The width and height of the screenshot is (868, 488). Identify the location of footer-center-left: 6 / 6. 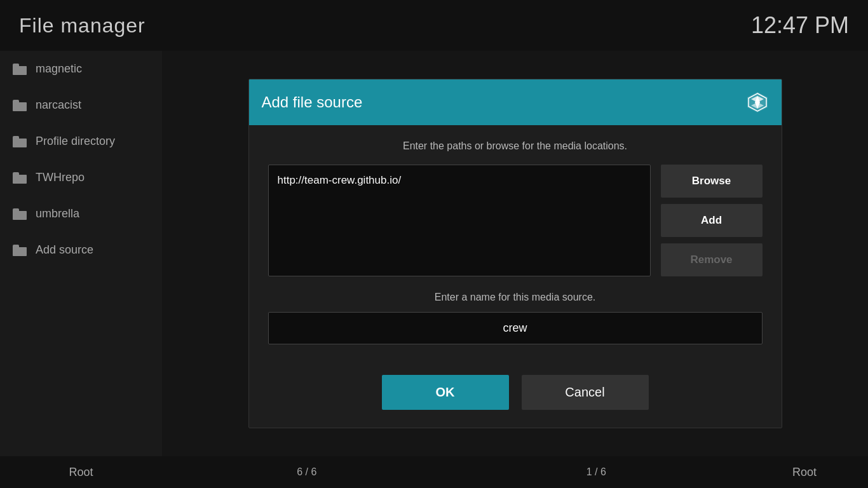
(307, 472).